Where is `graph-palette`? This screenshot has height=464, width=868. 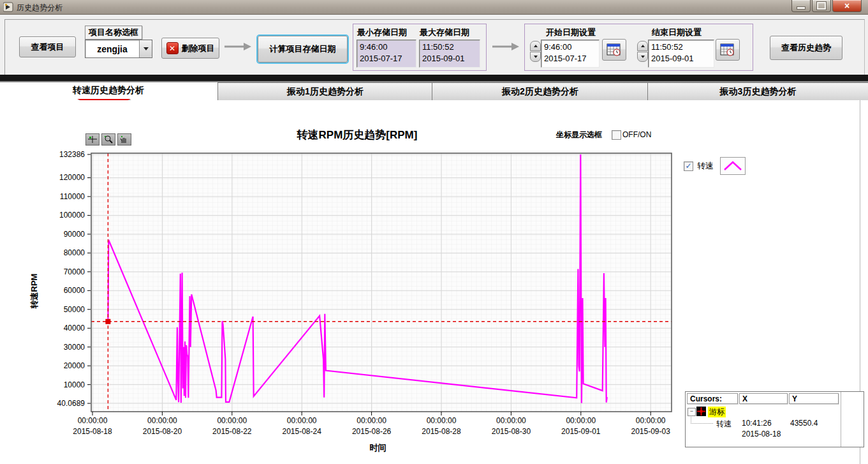
graph-palette is located at coordinates (108, 139).